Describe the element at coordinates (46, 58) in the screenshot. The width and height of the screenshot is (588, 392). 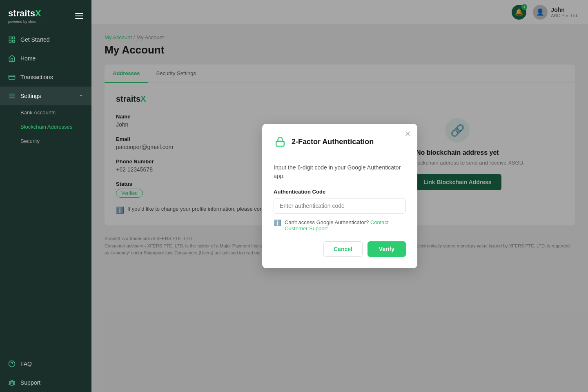
I see `sidebar-item-home: Home` at that location.